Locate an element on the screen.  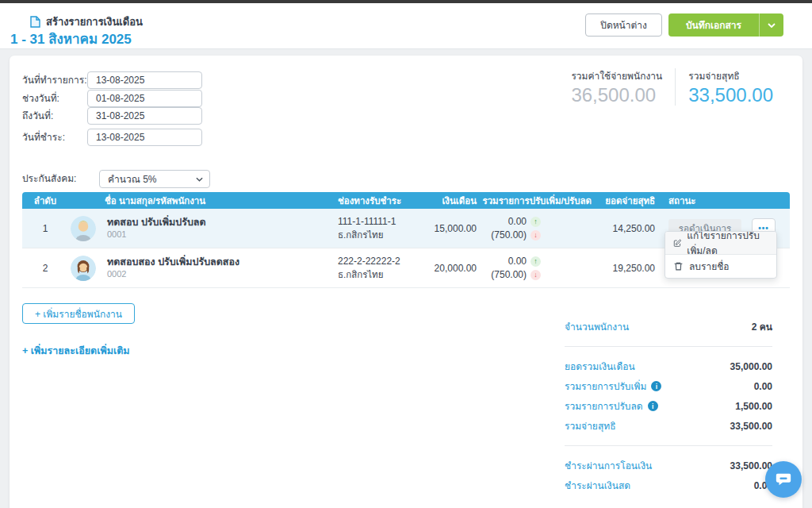
employee-code: 0001 is located at coordinates (157, 235).